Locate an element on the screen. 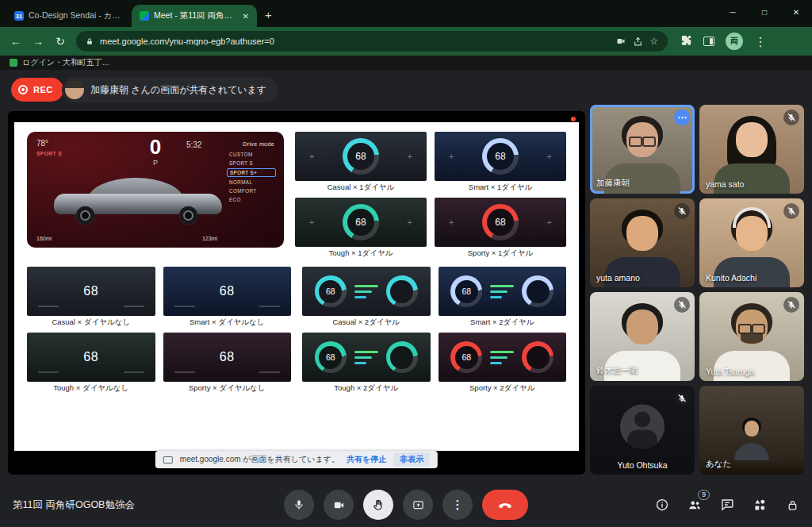 This screenshot has height=527, width=812. participant-avatar is located at coordinates (642, 427).